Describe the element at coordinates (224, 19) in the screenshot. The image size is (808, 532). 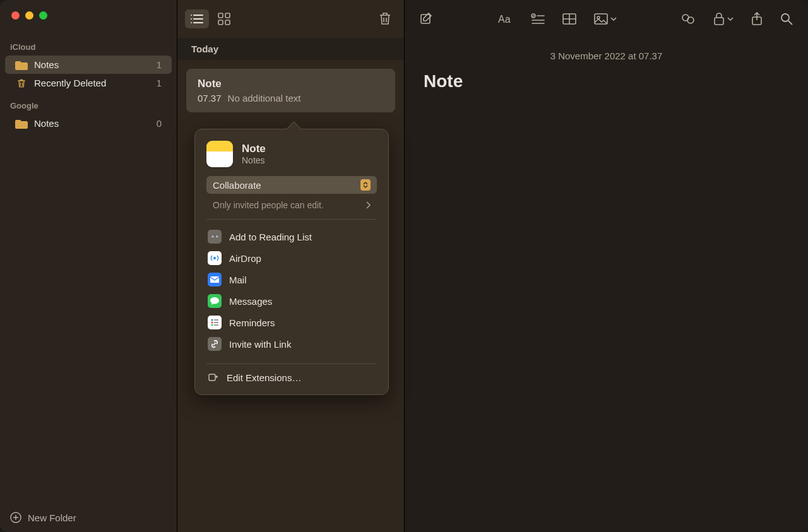
I see `grid-icon` at that location.